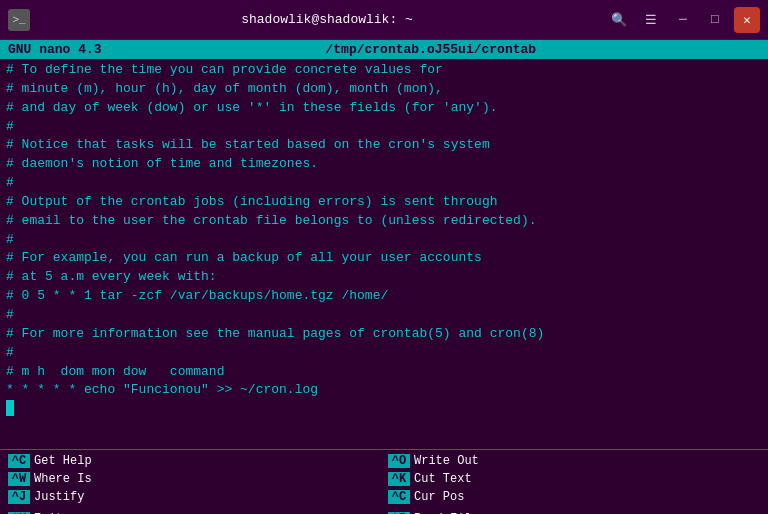 This screenshot has width=768, height=514. Describe the element at coordinates (619, 20) in the screenshot. I see `search-button: 🔍` at that location.